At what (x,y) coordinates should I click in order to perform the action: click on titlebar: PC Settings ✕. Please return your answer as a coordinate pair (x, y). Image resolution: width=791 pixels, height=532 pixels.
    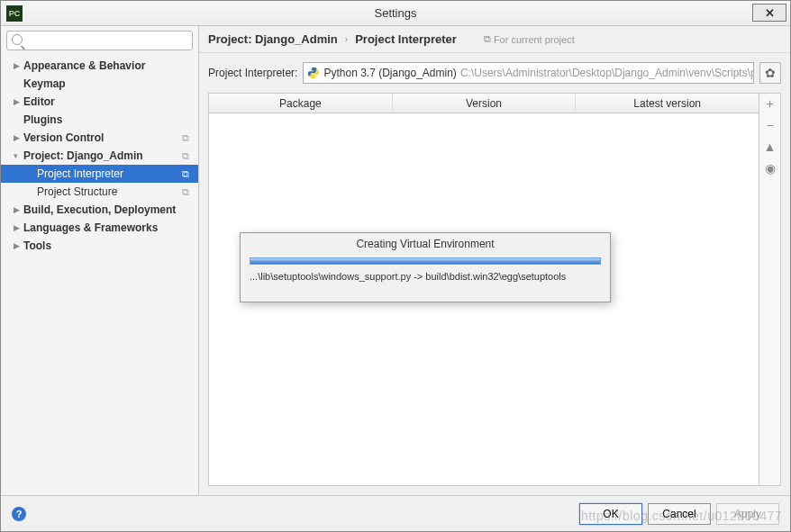
    Looking at the image, I should click on (396, 14).